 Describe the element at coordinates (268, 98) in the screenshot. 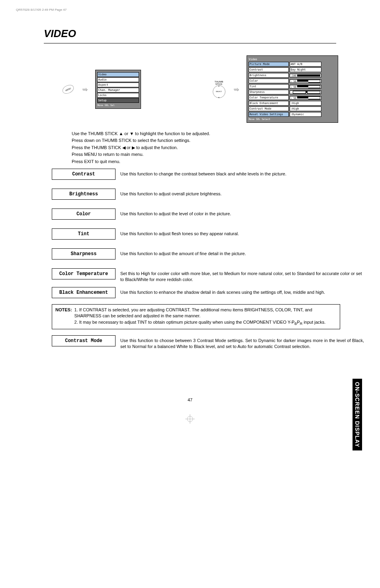

I see `menu-item: Color Temperature` at that location.